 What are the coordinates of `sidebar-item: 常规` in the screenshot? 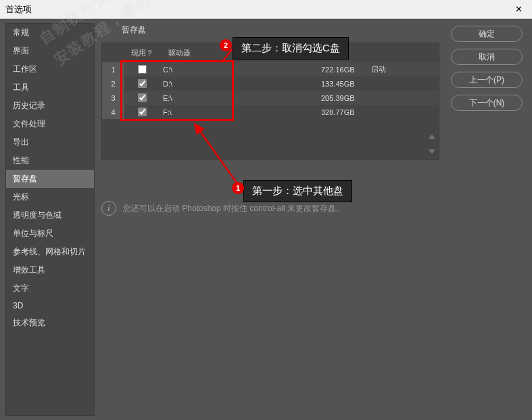 It's located at (50, 32).